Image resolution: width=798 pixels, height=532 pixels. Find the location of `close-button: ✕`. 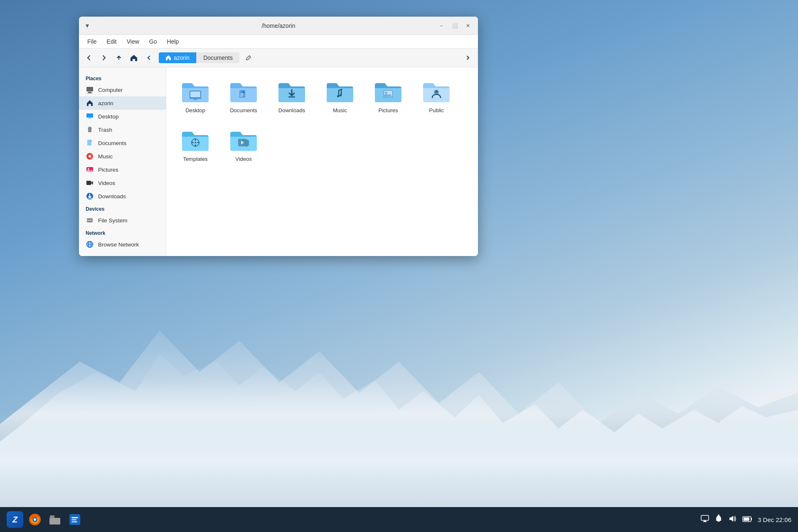

close-button: ✕ is located at coordinates (468, 26).